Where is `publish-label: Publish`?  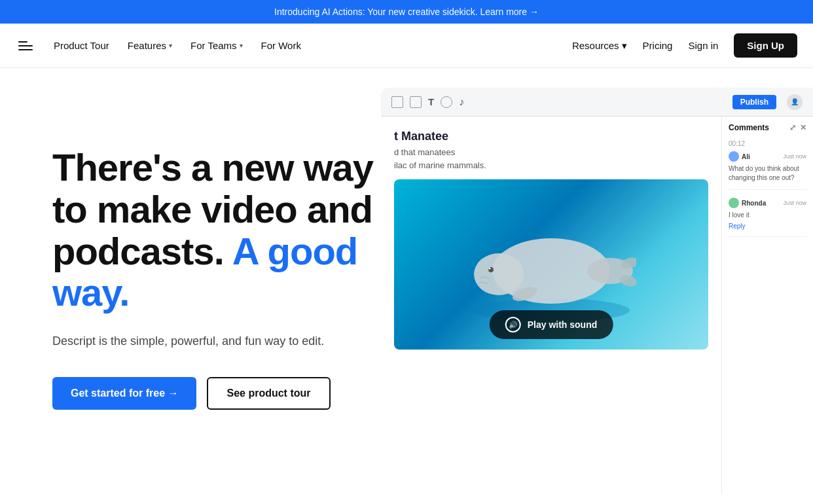 publish-label: Publish is located at coordinates (754, 102).